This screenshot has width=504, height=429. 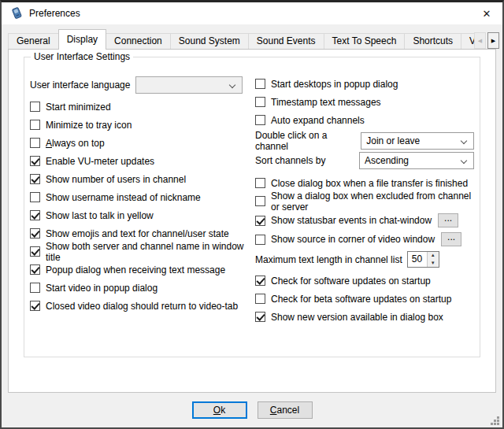 I want to click on checkbox-label: Show new version available in dialog box, so click(x=358, y=317).